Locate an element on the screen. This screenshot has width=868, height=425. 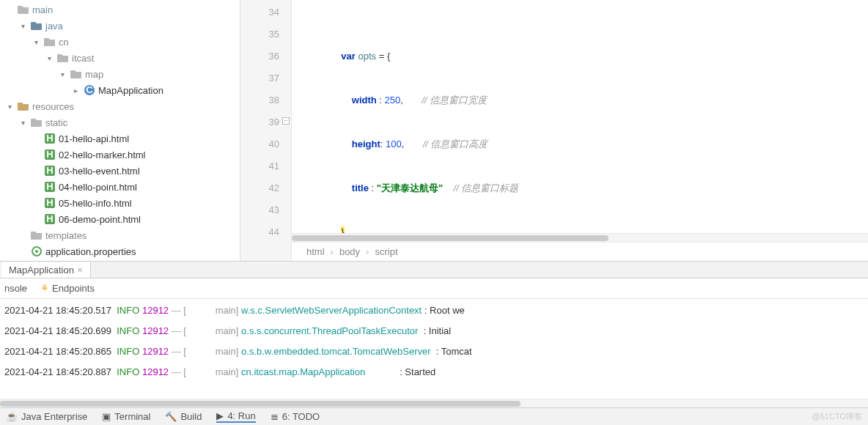
gutter-line-number: 35 is located at coordinates (265, 34).